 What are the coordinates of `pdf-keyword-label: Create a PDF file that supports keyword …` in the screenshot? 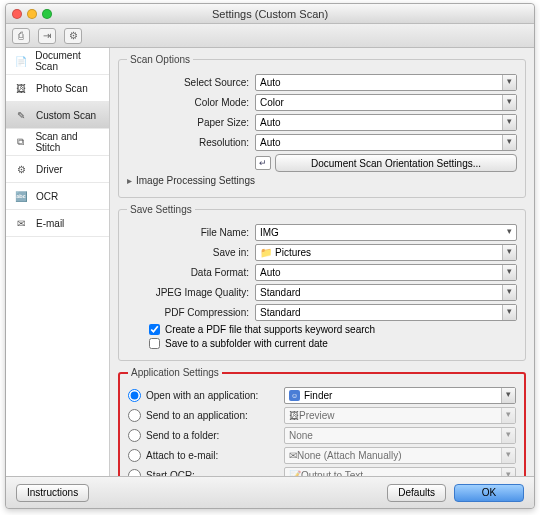 It's located at (270, 330).